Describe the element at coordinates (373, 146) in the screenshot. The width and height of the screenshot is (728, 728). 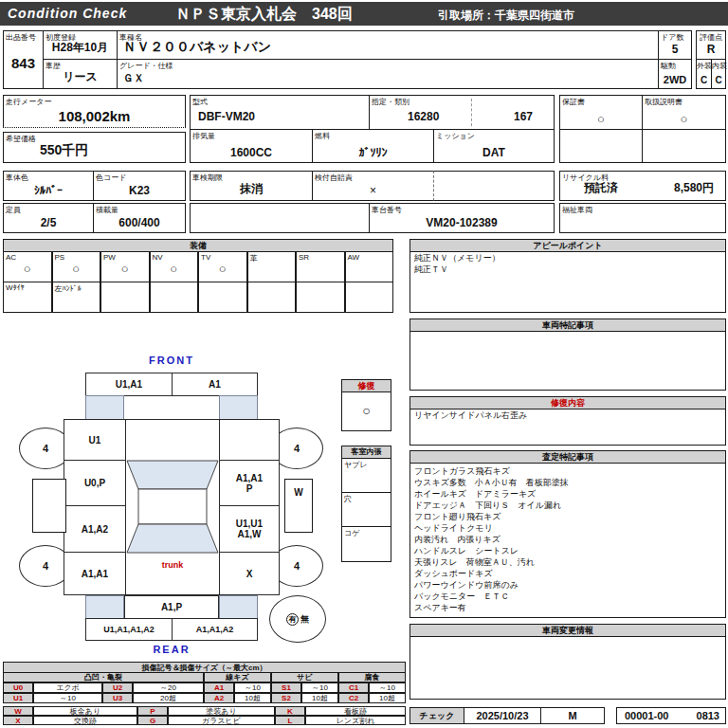
I see `fuel-cell: 燃料 ｶﾞｿﾘﾝ` at that location.